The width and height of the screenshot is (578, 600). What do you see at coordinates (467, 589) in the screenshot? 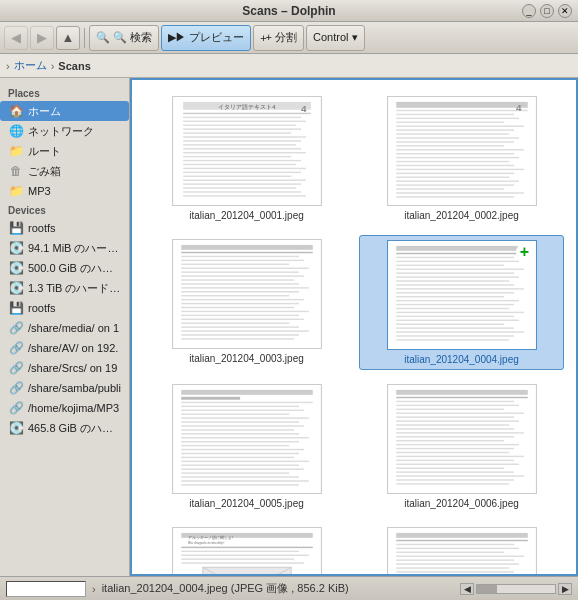
I see `scroll-left-button: ◀` at bounding box center [467, 589].